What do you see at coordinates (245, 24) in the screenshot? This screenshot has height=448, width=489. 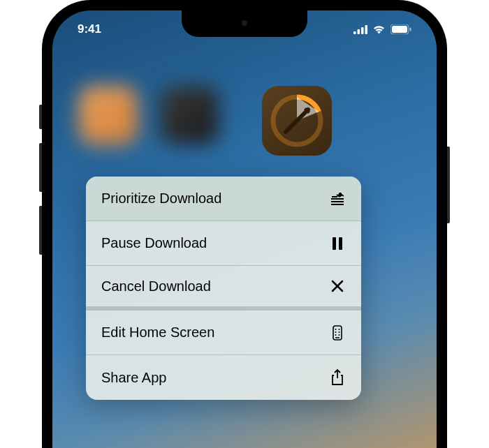 I see `notch` at bounding box center [245, 24].